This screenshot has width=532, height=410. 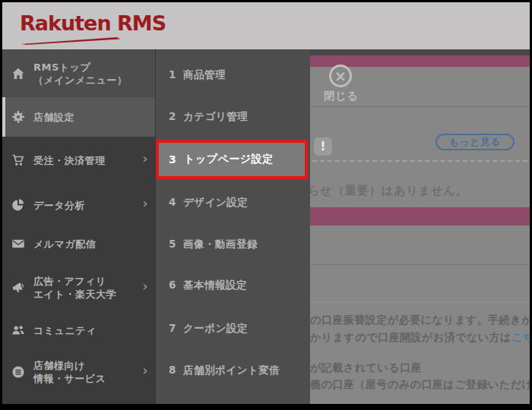 What do you see at coordinates (18, 205) in the screenshot?
I see `pie-chart-icon` at bounding box center [18, 205].